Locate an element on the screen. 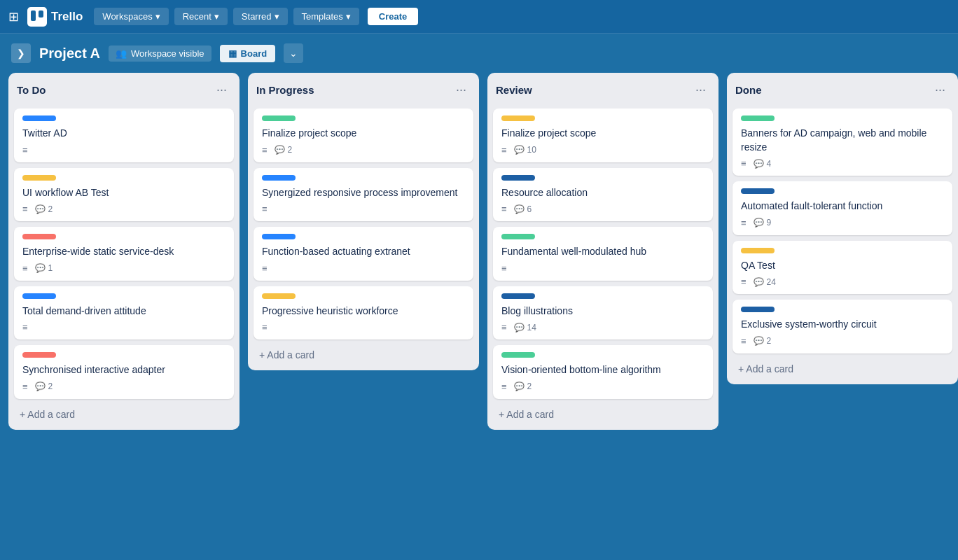 This screenshot has height=560, width=958. card-review-0: Finalize project scope≡💬10 is located at coordinates (603, 136).